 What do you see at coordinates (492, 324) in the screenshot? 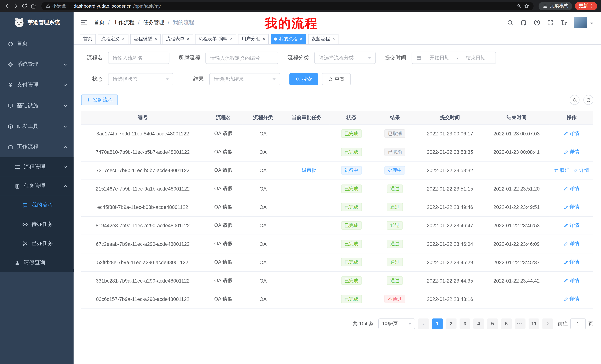
I see `pagination-page-5: 5` at bounding box center [492, 324].